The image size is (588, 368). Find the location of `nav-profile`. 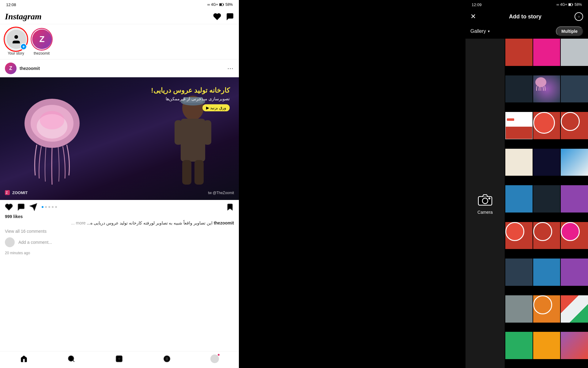

nav-profile is located at coordinates (215, 359).